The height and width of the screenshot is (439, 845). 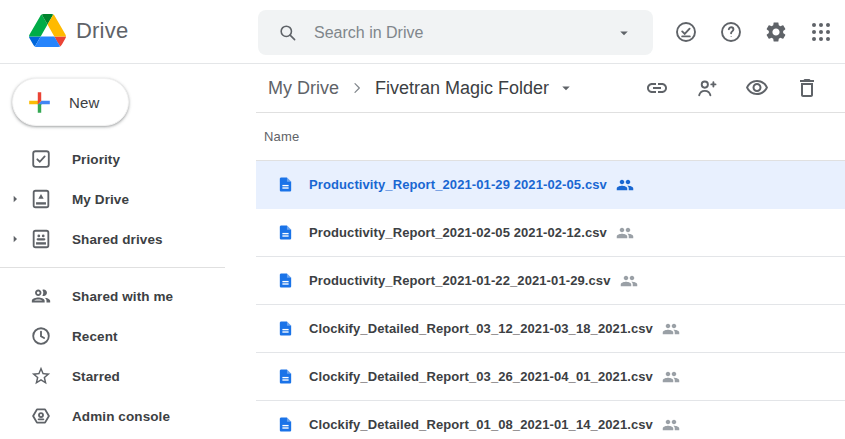 I want to click on help-icon, so click(x=731, y=32).